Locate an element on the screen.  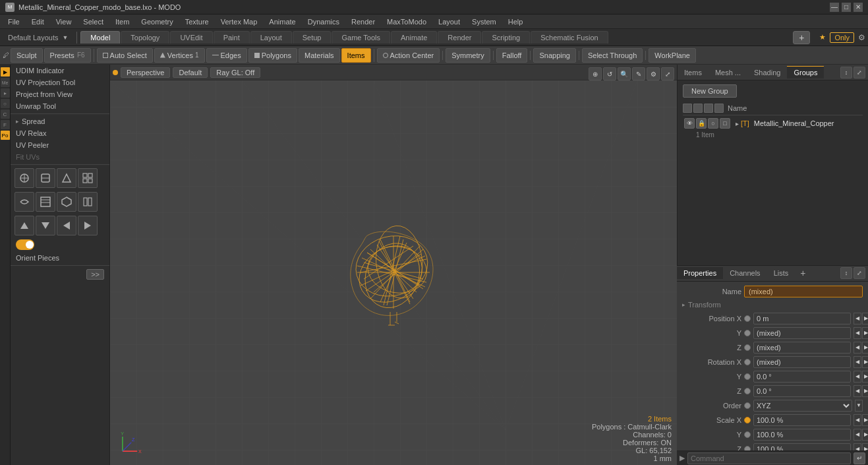
workplane-button: WorkPlane is located at coordinates (672, 55).